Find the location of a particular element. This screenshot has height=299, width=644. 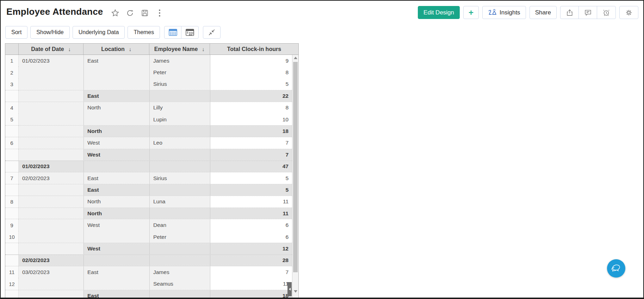

view-toggle-group is located at coordinates (181, 32).